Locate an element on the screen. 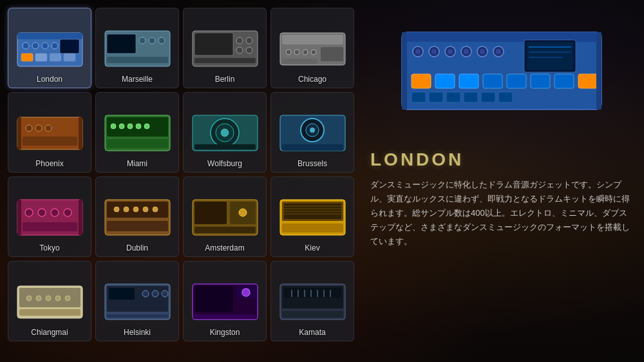  instrument-cell-berlin: Berlin is located at coordinates (225, 48).